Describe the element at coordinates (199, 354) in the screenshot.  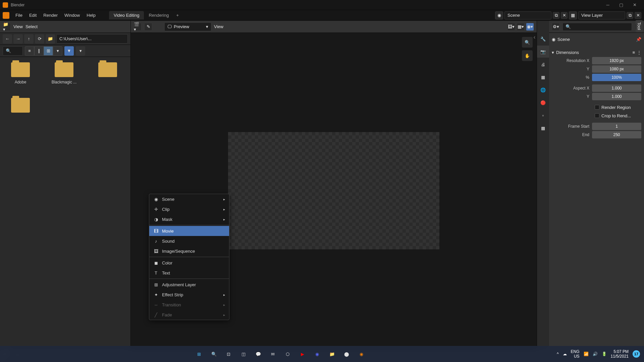
I see `start-button: ⊞` at that location.